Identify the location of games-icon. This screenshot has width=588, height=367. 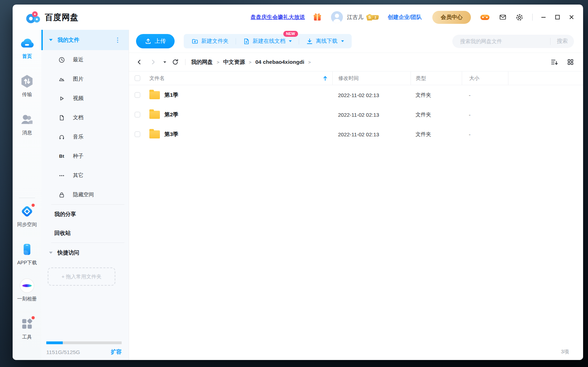
(485, 17).